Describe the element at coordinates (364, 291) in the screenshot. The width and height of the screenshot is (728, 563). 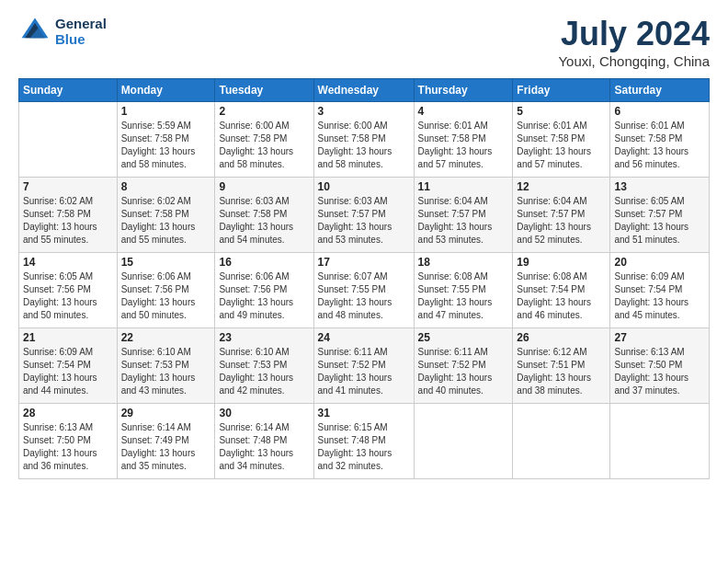
I see `week-row-3: 14Sunrise: 6:05 AM Sunset: 7:56 PM Dayli…` at that location.